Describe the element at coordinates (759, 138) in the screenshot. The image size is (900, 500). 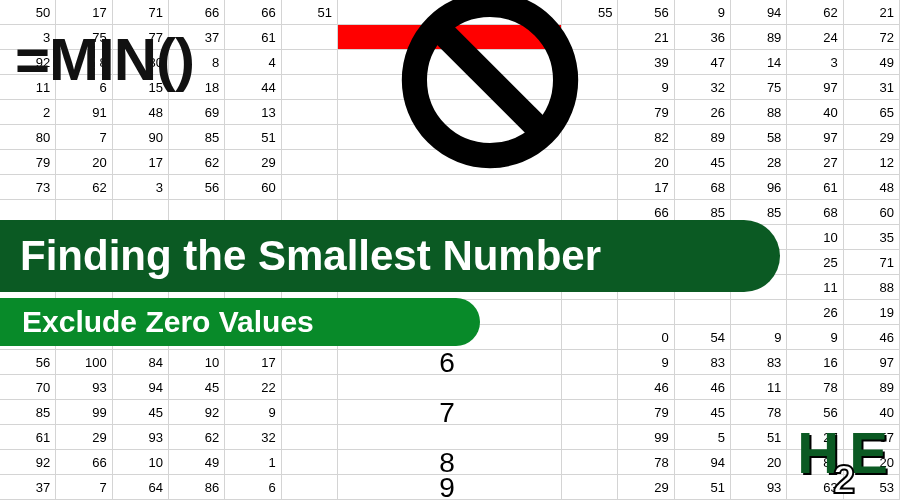
I see `cell: 58` at that location.